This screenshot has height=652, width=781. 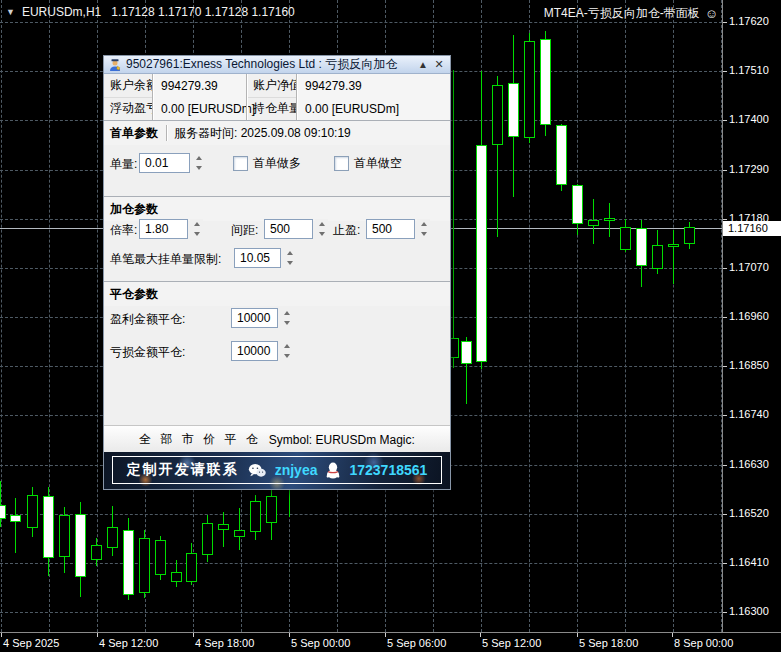 What do you see at coordinates (262, 64) in the screenshot?
I see `ea-panel-title: 95027961:Exness Technologies Ltd : 亏损反向加…` at bounding box center [262, 64].